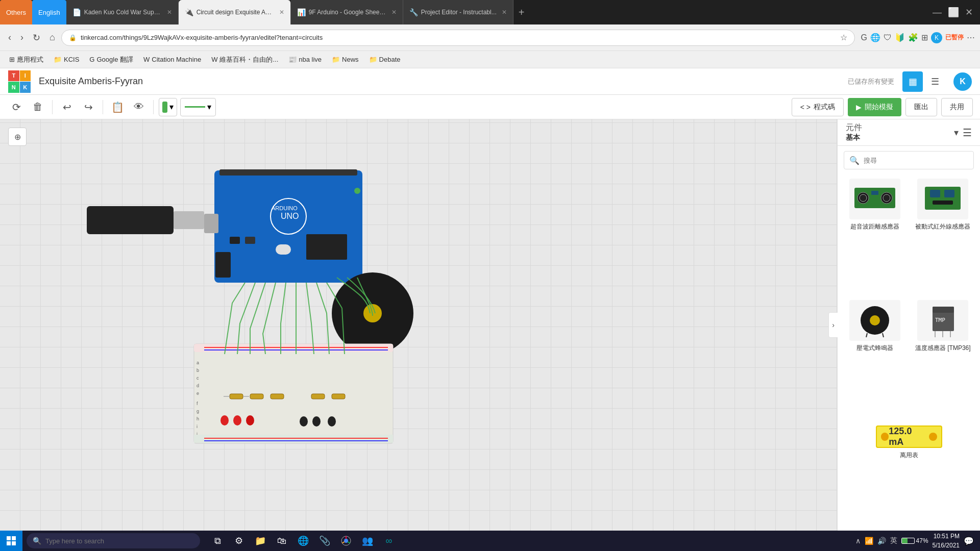  What do you see at coordinates (347, 12) in the screenshot?
I see `tab-arduino: 📊 9F Arduino - Google Sheet... ✕` at bounding box center [347, 12].